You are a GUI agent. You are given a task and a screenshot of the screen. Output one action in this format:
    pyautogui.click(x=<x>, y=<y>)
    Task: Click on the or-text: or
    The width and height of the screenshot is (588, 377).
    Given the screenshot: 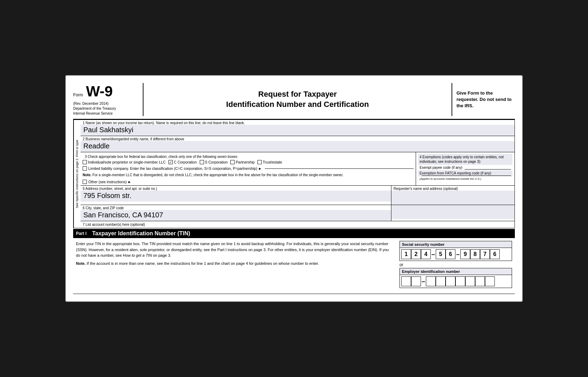 What is the action you would take?
    pyautogui.click(x=456, y=264)
    